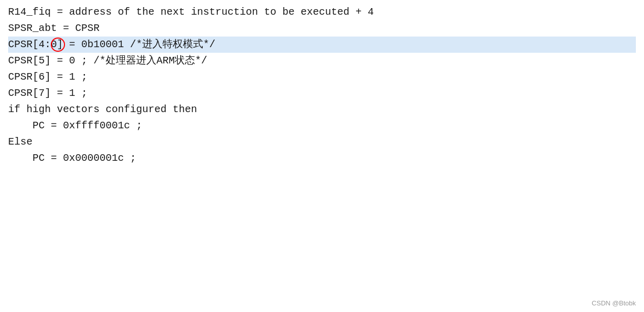 The width and height of the screenshot is (644, 312). I want to click on code-text-line9: Else, so click(20, 142).